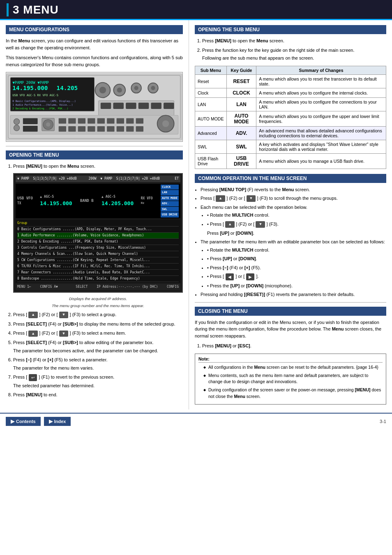  I want to click on menu-configurations-title: MENU CONFIGURATIONS, so click(95, 30).